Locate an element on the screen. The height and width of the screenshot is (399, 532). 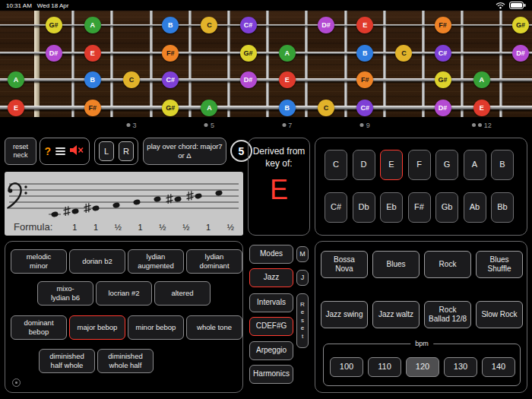
rhythm-button-slow-rock: Slow Rock is located at coordinates (499, 315).